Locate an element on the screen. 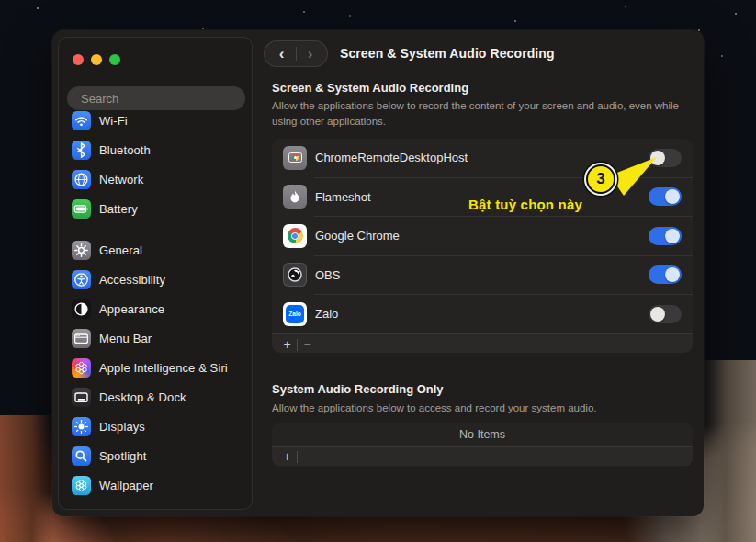 This screenshot has height=542, width=756. sidebar-item-wallpaper: Wallpaper is located at coordinates (155, 485).